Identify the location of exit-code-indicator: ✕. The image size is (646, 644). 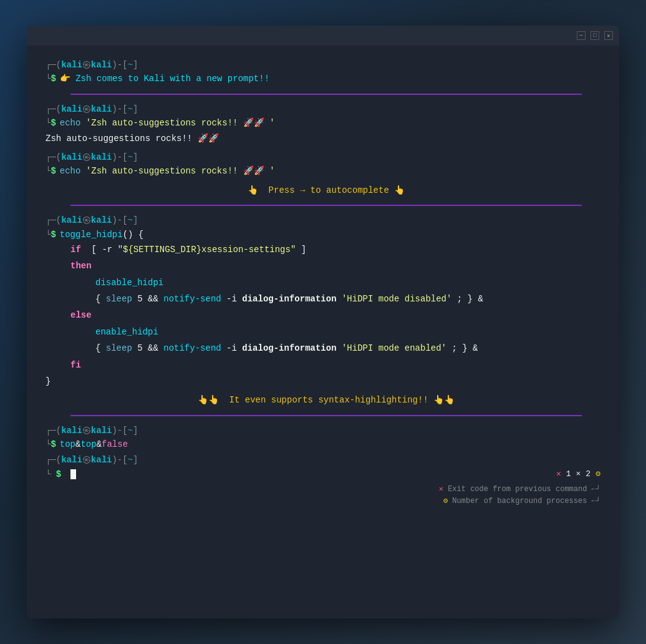
(559, 474).